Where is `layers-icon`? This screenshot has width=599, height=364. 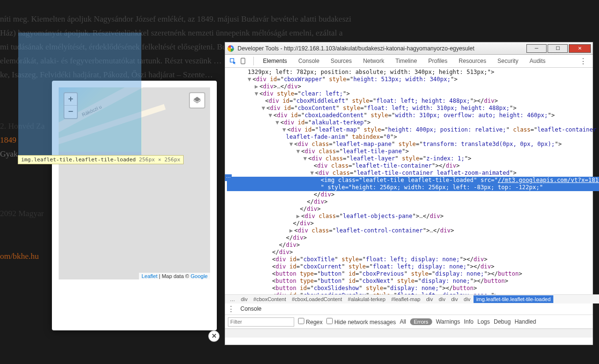
layers-icon is located at coordinates (197, 100).